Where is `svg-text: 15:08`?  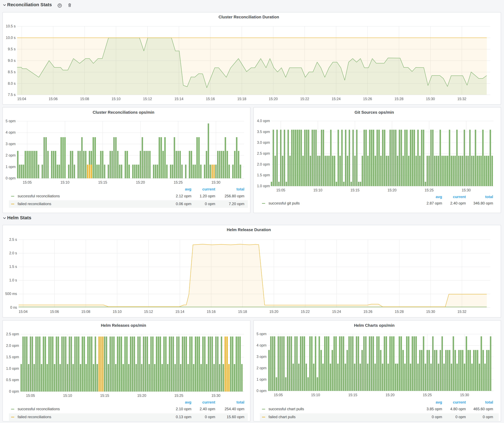 svg-text: 15:08 is located at coordinates (86, 312).